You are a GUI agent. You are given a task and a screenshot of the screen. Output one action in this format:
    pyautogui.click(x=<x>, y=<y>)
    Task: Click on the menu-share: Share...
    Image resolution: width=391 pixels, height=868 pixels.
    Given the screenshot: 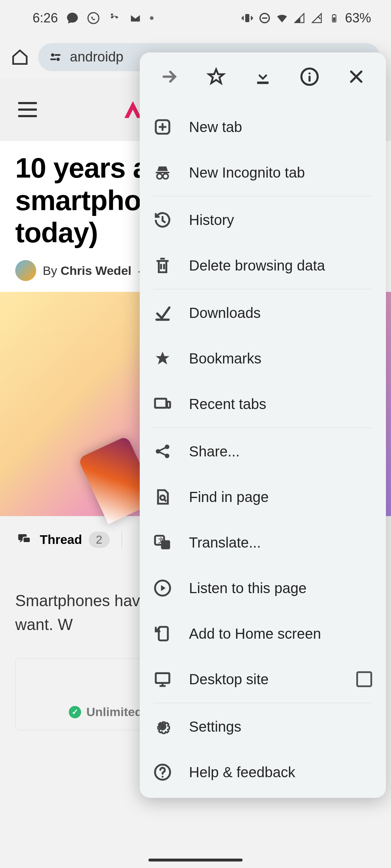 What is the action you would take?
    pyautogui.click(x=263, y=451)
    